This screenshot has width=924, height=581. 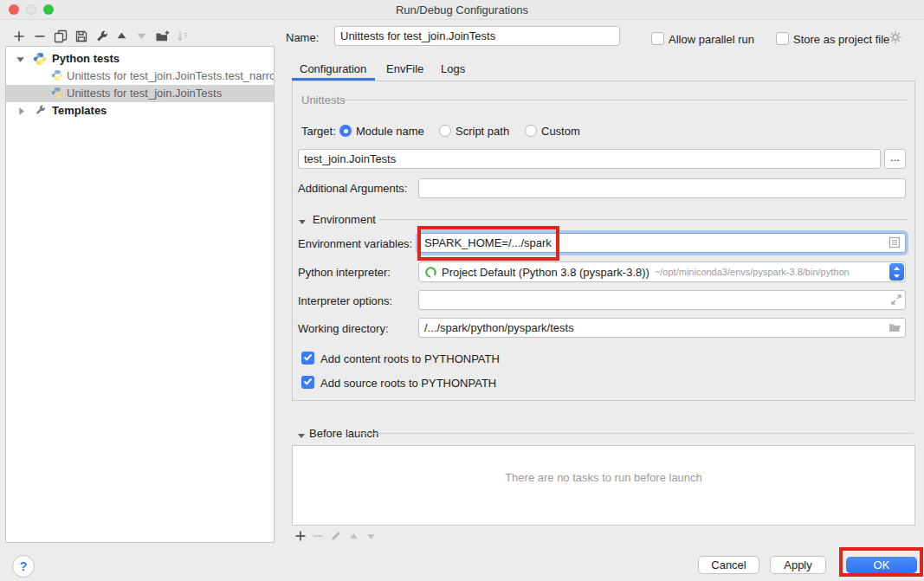 I want to click on tree-item-python-tests: Python tests, so click(x=140, y=59).